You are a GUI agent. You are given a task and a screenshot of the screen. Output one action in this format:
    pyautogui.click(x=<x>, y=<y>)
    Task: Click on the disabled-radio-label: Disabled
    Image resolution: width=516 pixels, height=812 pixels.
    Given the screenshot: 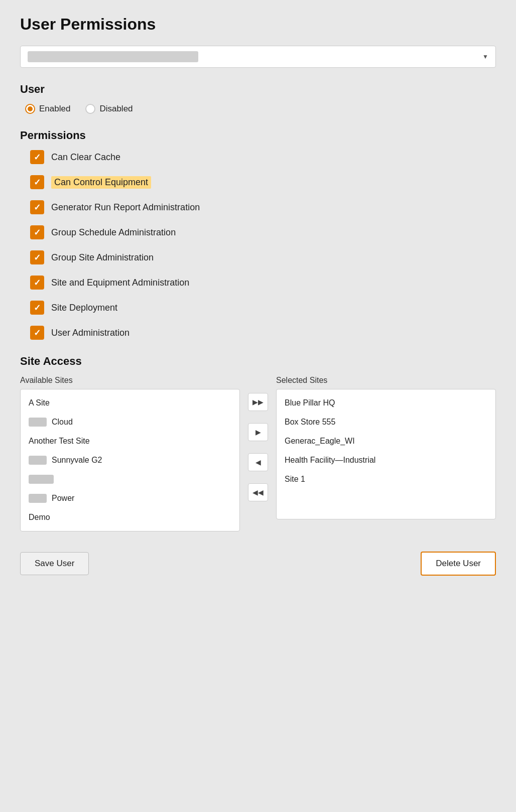 What is the action you would take?
    pyautogui.click(x=109, y=109)
    